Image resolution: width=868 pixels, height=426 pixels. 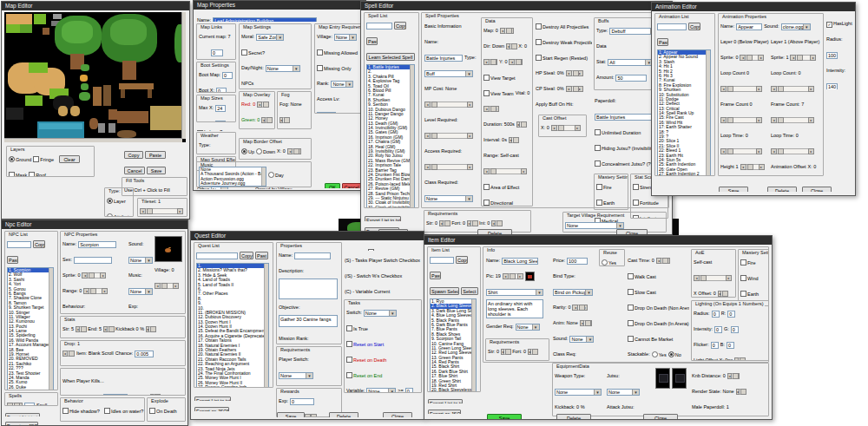 What do you see at coordinates (498, 203) in the screenshot?
I see `directional-checkbox: Directional` at bounding box center [498, 203].